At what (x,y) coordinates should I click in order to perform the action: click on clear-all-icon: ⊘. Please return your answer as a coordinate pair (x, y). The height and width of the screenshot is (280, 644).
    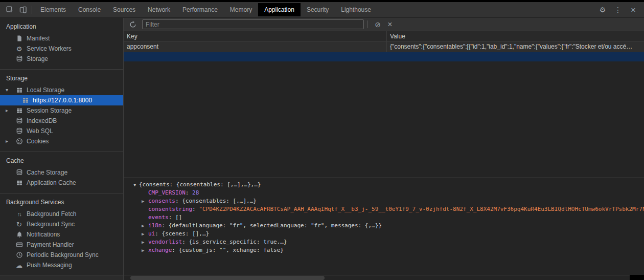
    Looking at the image, I should click on (378, 25).